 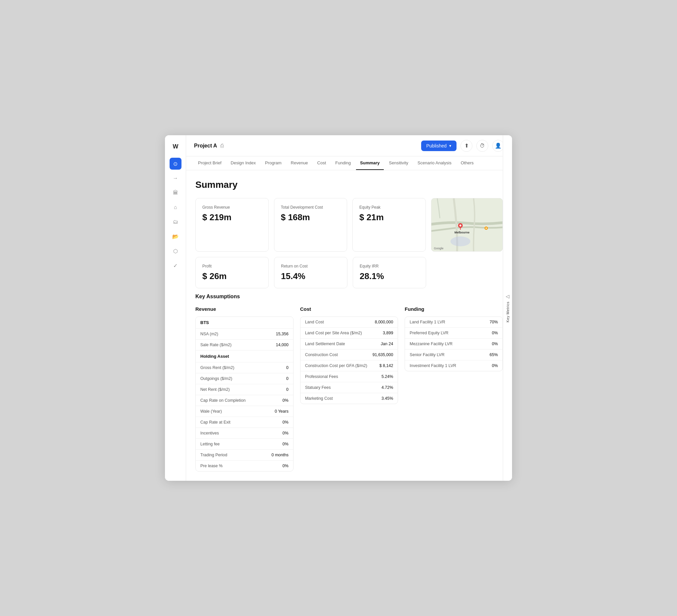 I want to click on revenue-col-header: Revenue, so click(x=244, y=309).